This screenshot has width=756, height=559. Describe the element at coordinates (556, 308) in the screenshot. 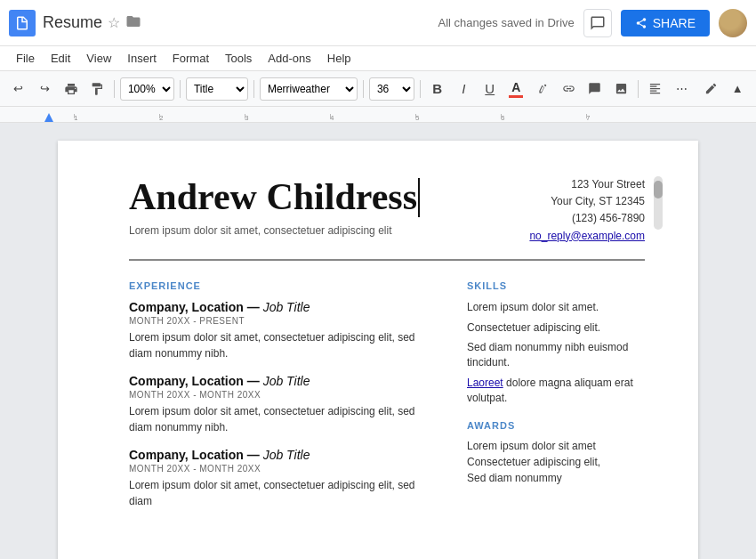

I see `skill-1: Lorem ipsum dolor sit amet.` at that location.